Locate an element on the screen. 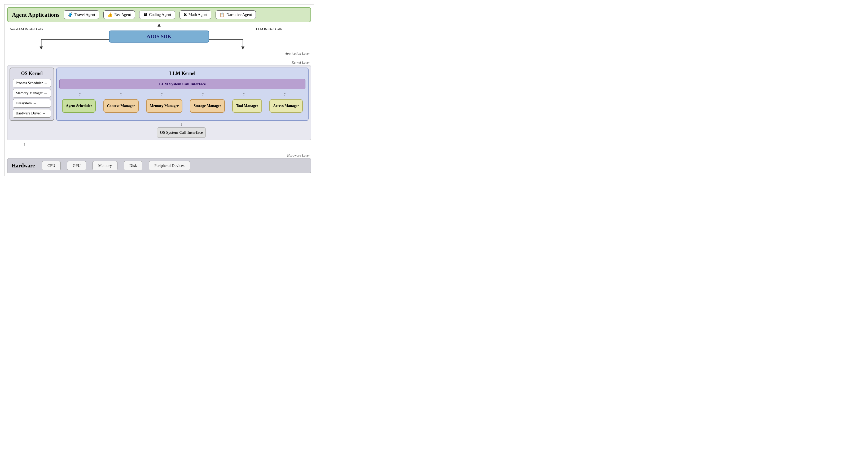  agent-scheduler-label: Agent Scheduler is located at coordinates (79, 106).